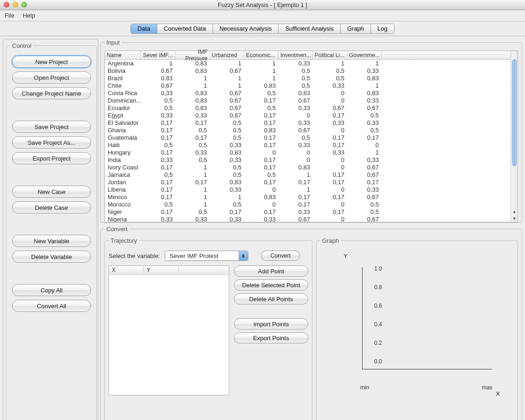 Image resolution: width=525 pixels, height=420 pixels. What do you see at coordinates (185, 29) in the screenshot?
I see `tab-converted-data: Converted Data` at bounding box center [185, 29].